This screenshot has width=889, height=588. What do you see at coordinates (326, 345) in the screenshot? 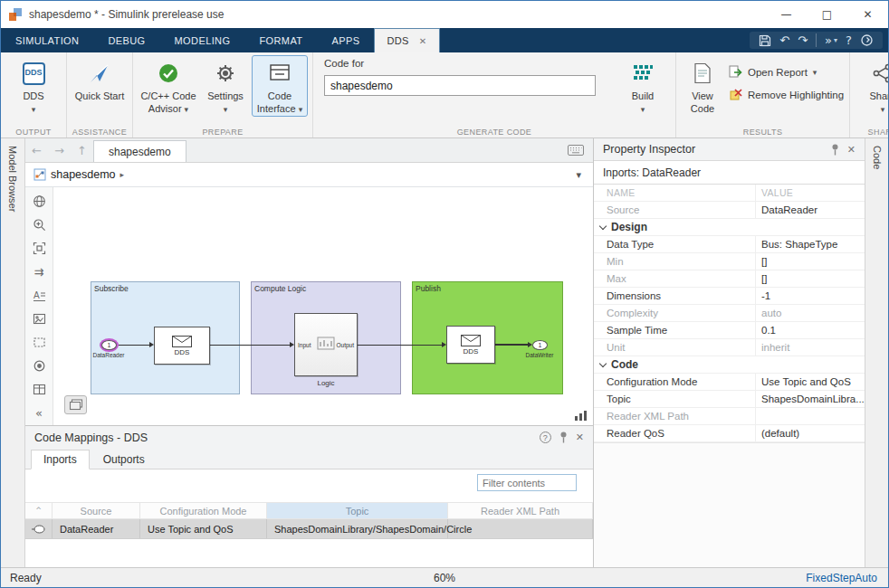
I see `logic-block: Input Output` at bounding box center [326, 345].